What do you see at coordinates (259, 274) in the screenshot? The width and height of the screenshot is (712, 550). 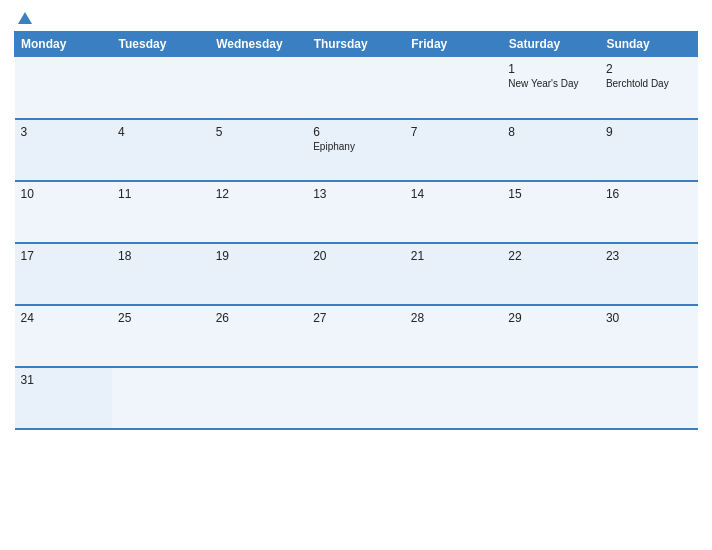 I see `calendar-cell: 19` at bounding box center [259, 274].